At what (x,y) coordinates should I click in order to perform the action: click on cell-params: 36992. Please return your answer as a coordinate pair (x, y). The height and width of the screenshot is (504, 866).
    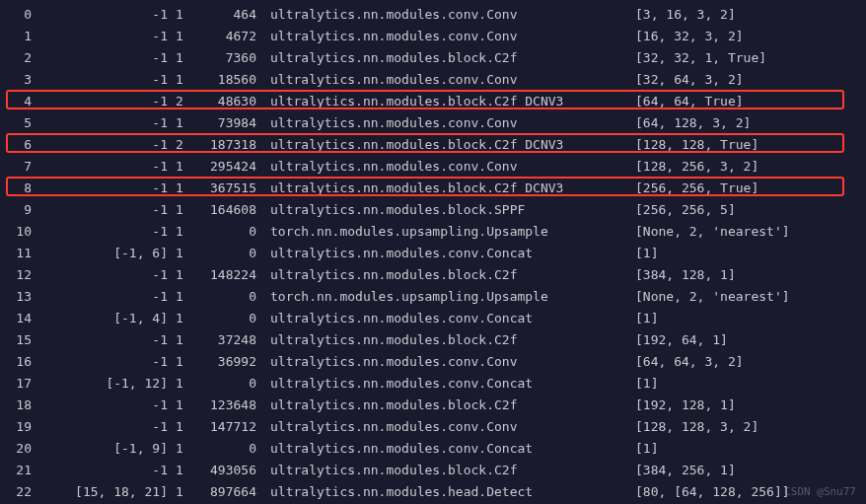
    Looking at the image, I should click on (236, 362).